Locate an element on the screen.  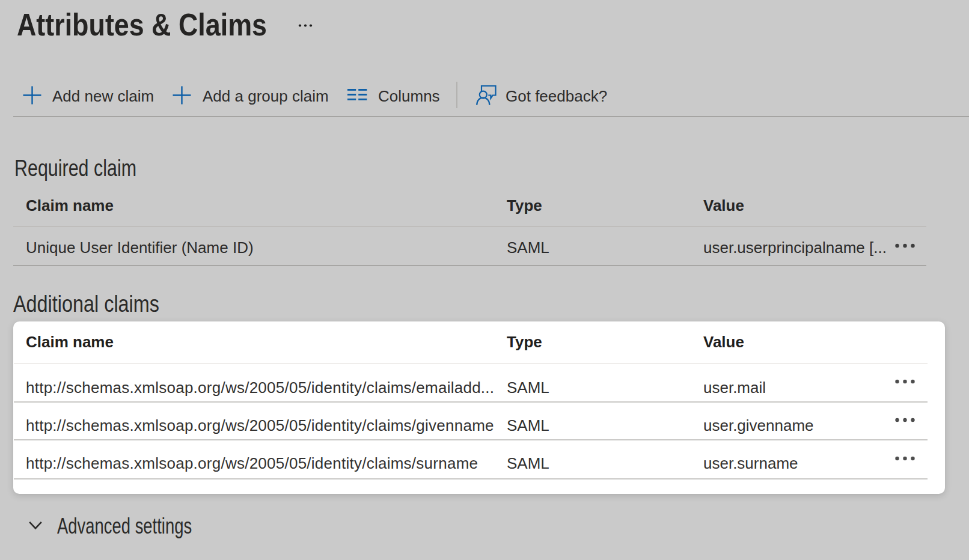
additional-claims-heading: Additional claims is located at coordinates (87, 305).